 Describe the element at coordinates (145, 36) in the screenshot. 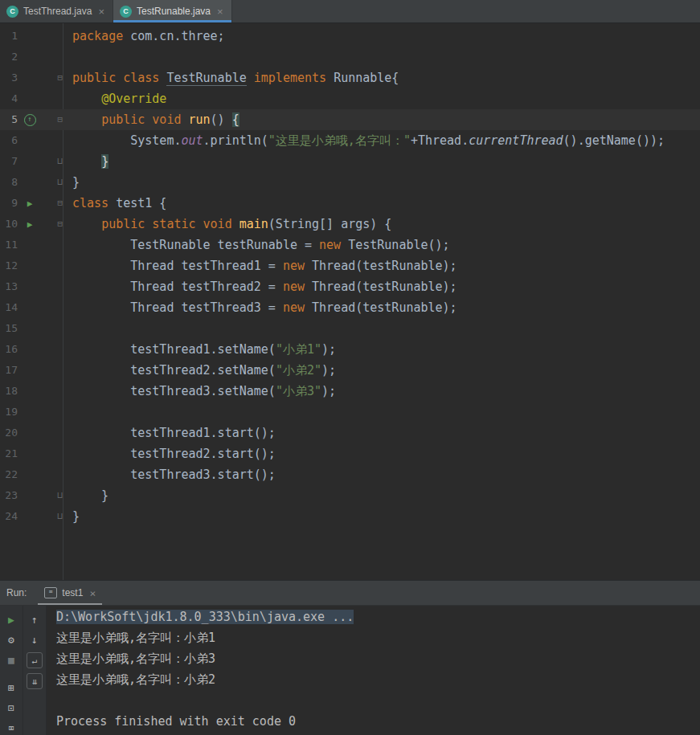

I see `code-text: package com.cn.three;` at that location.